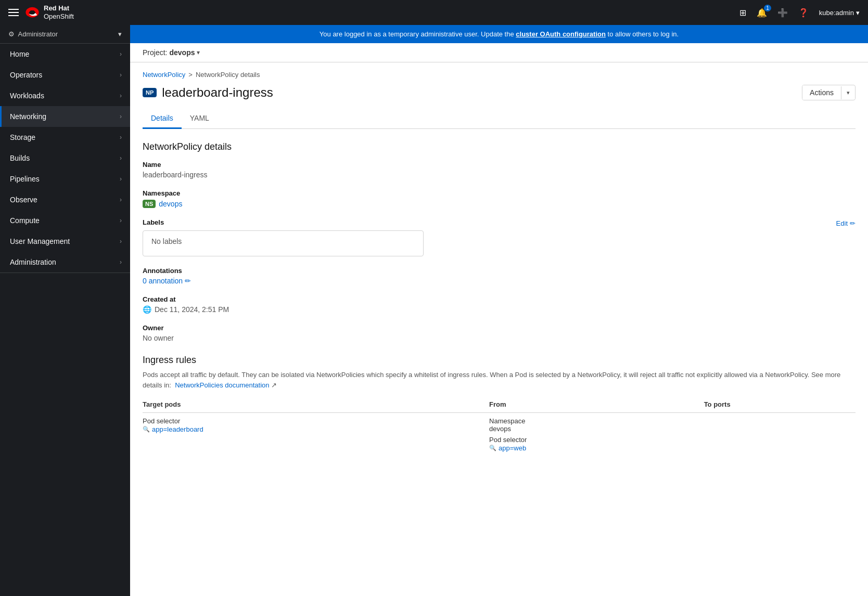  Describe the element at coordinates (25, 221) in the screenshot. I see `compute-label: Compute` at that location.